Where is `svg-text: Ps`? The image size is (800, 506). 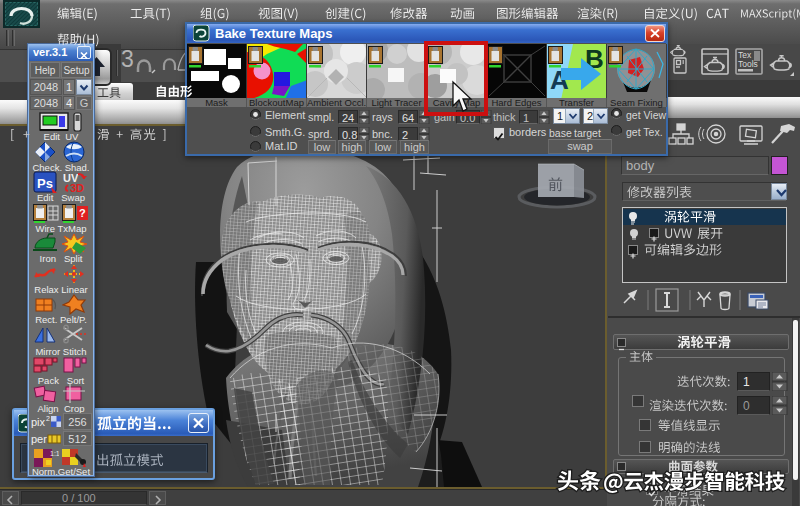 svg-text: Ps is located at coordinates (45, 184).